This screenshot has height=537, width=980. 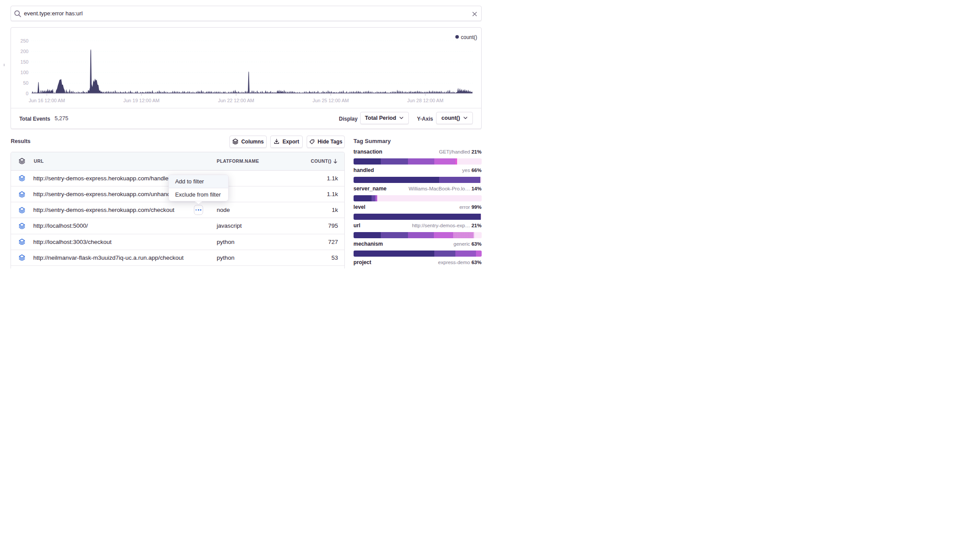 What do you see at coordinates (236, 100) in the screenshot?
I see `svg-text: Jun 22 12:00 AM` at bounding box center [236, 100].